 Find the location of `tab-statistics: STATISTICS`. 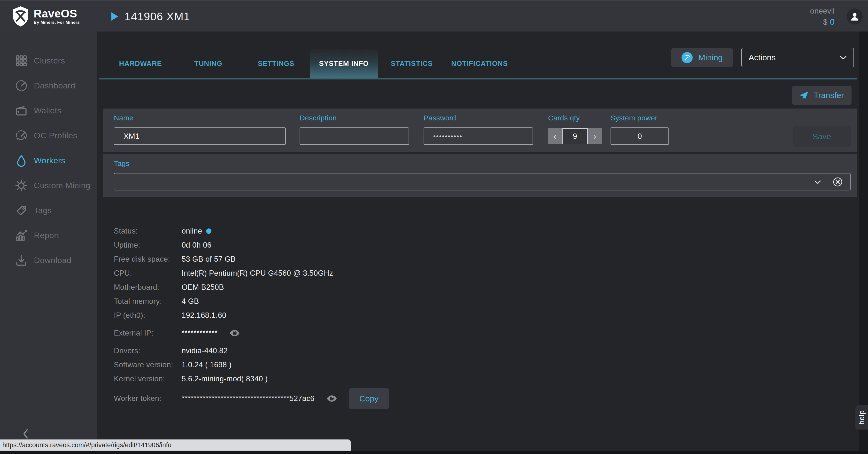

tab-statistics: STATISTICS is located at coordinates (412, 63).